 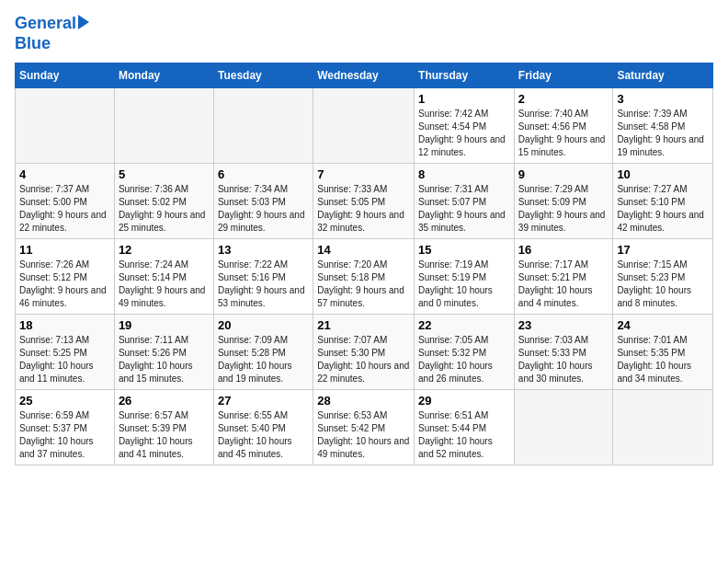 What do you see at coordinates (364, 435) in the screenshot?
I see `day-info: Sunrise: 6:53 AM Sunset: 5:42 PM Dayligh…` at bounding box center [364, 435].